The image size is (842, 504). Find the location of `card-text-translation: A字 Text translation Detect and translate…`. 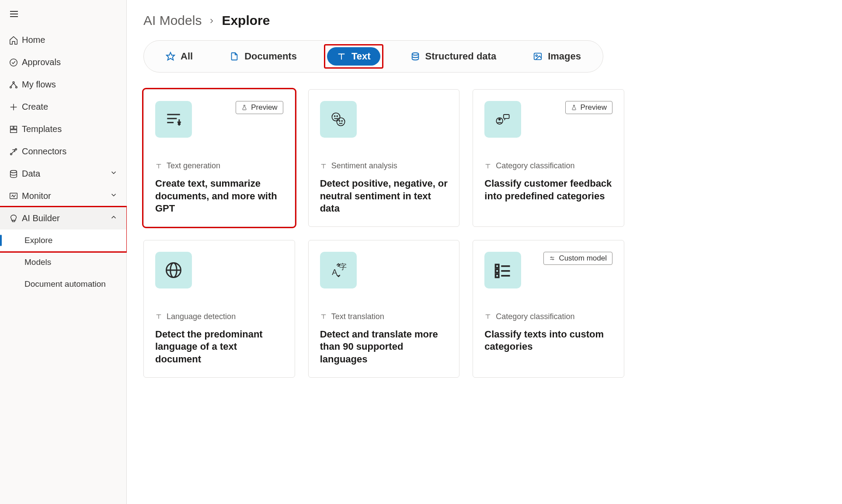

card-text-translation: A字 Text translation Detect and translate… is located at coordinates (384, 309).